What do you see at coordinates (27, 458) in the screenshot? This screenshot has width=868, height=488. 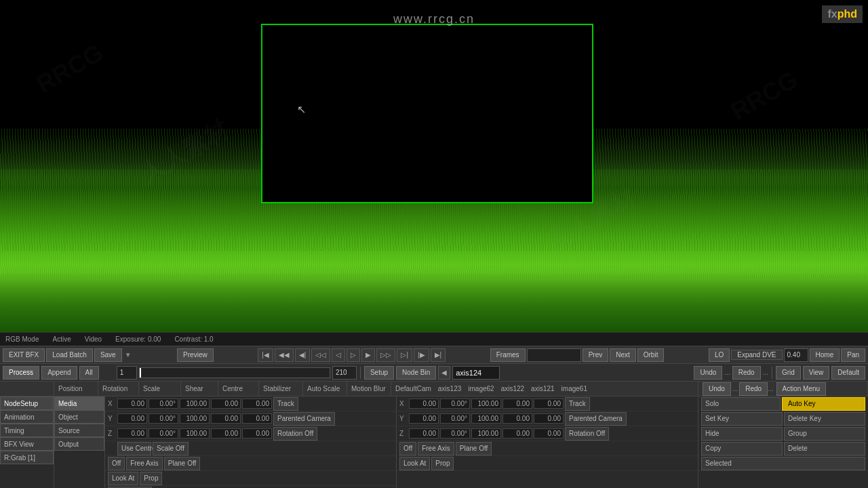 I see `r-grab-tab: R:Grab [1]` at bounding box center [27, 458].